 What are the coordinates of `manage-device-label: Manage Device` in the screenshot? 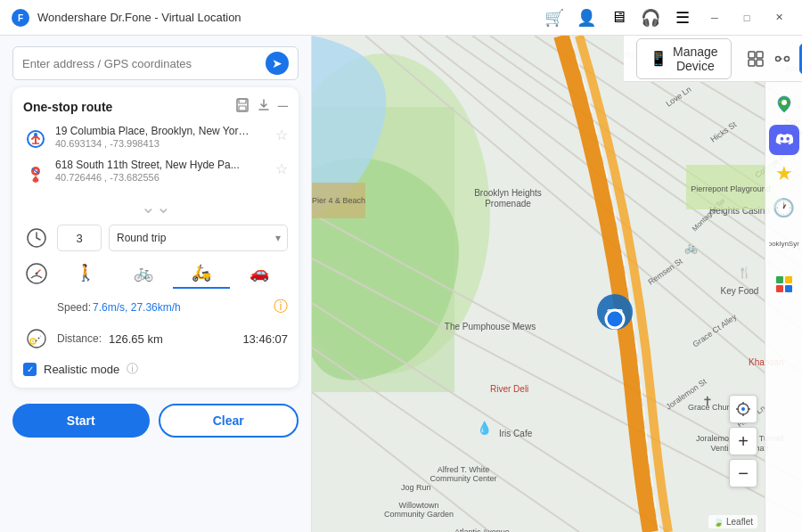 It's located at (695, 59).